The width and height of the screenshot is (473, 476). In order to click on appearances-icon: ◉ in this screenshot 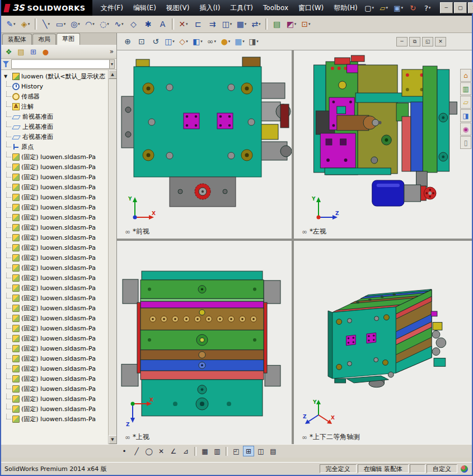, I will do `click(466, 129)`.